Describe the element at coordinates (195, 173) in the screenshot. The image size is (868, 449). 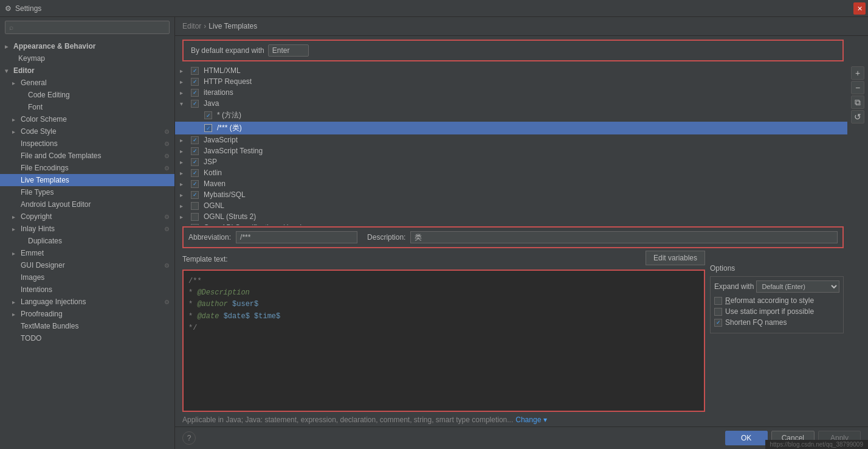
I see `checkbox-kotlin` at that location.